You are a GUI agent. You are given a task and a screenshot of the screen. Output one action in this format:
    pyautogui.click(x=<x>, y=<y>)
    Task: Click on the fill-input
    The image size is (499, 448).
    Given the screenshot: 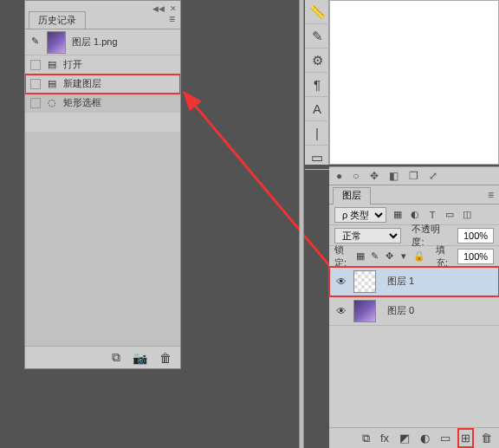 What is the action you would take?
    pyautogui.click(x=476, y=256)
    